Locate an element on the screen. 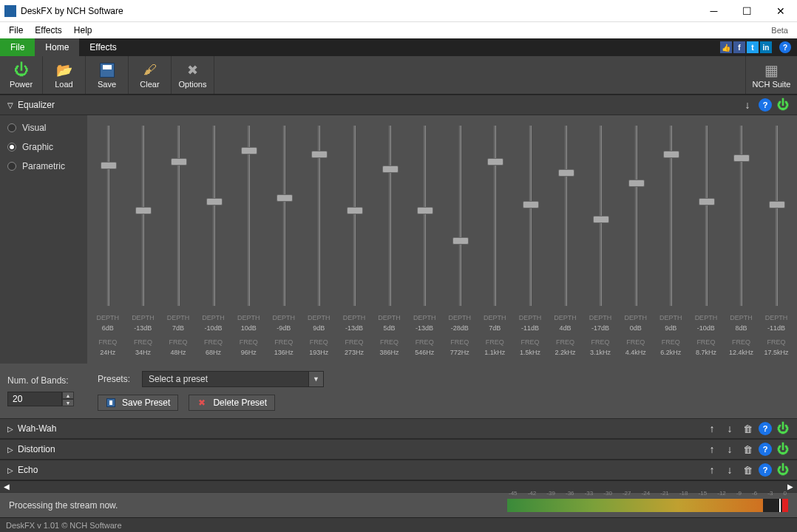 This screenshot has width=797, height=532. scroll-left-icon: ◀ is located at coordinates (7, 486).